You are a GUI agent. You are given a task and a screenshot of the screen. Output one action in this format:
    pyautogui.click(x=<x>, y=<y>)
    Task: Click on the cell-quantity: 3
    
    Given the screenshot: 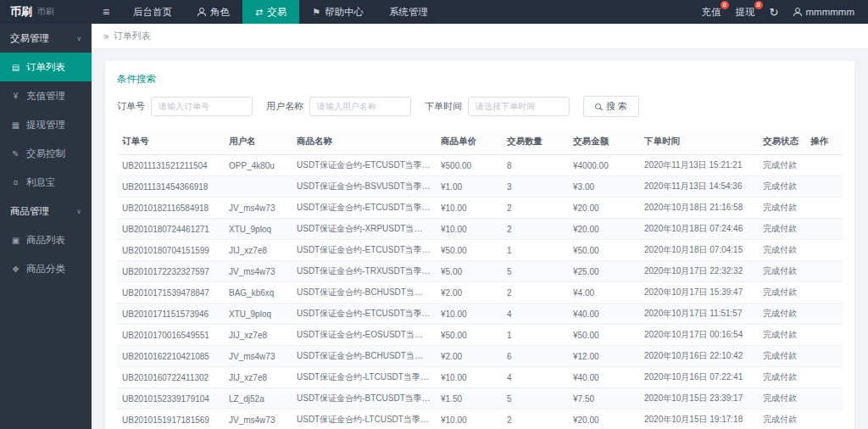 What is the action you would take?
    pyautogui.click(x=535, y=187)
    